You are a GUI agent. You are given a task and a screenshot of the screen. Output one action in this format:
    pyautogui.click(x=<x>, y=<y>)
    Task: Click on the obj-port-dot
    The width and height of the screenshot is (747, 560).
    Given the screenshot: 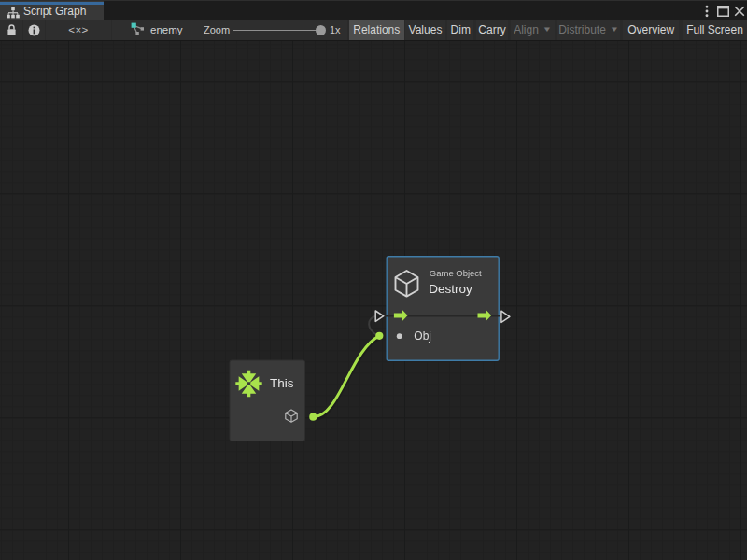 What is the action you would take?
    pyautogui.click(x=400, y=336)
    